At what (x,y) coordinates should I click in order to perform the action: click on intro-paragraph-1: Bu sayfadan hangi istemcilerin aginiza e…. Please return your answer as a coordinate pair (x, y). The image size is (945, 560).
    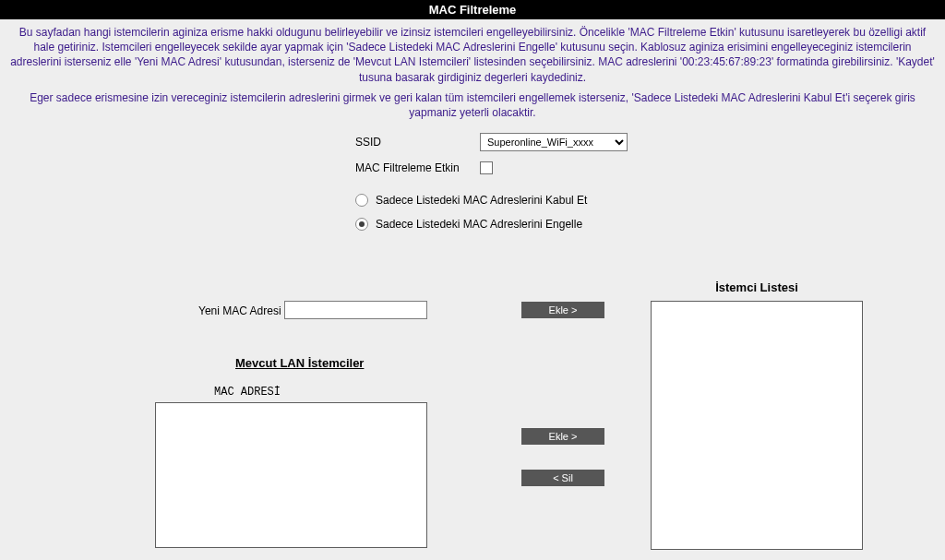
    Looking at the image, I should click on (472, 55).